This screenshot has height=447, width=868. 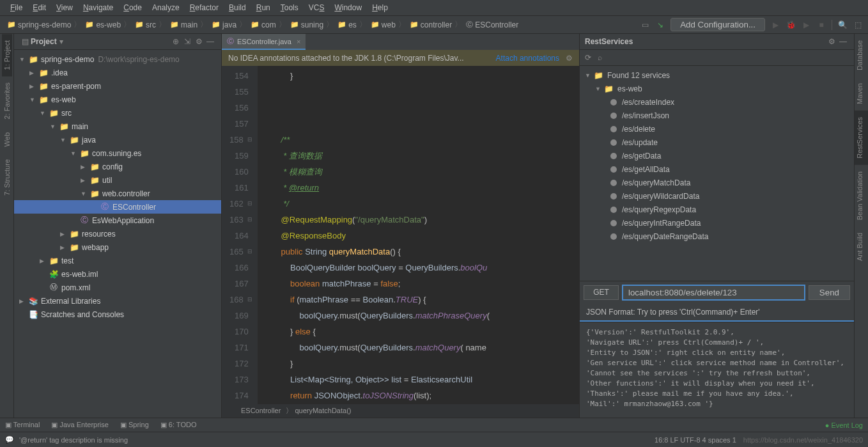 I want to click on bottom-tab-todo: ▣ 6: TODO, so click(x=179, y=425).